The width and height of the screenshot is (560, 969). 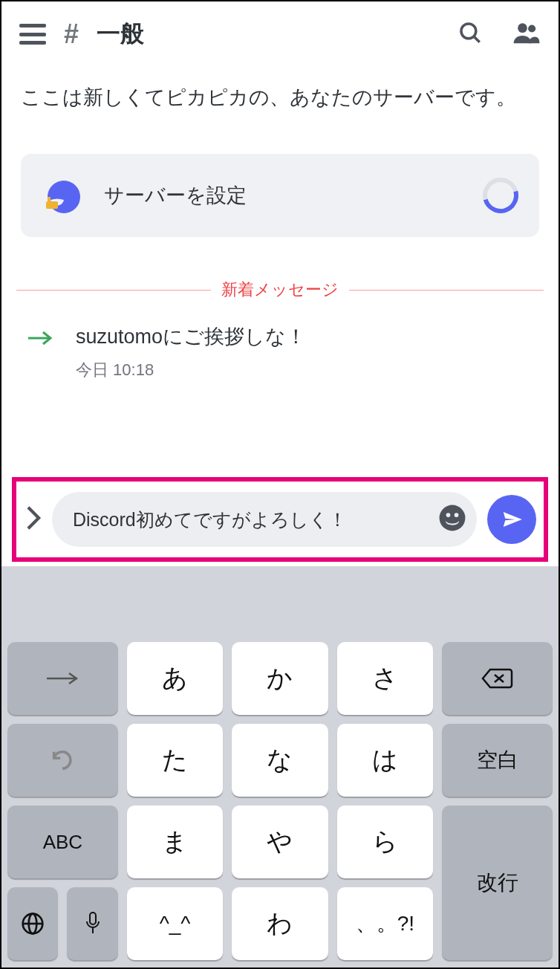 What do you see at coordinates (385, 924) in the screenshot?
I see `key-punct: 、。?!` at bounding box center [385, 924].